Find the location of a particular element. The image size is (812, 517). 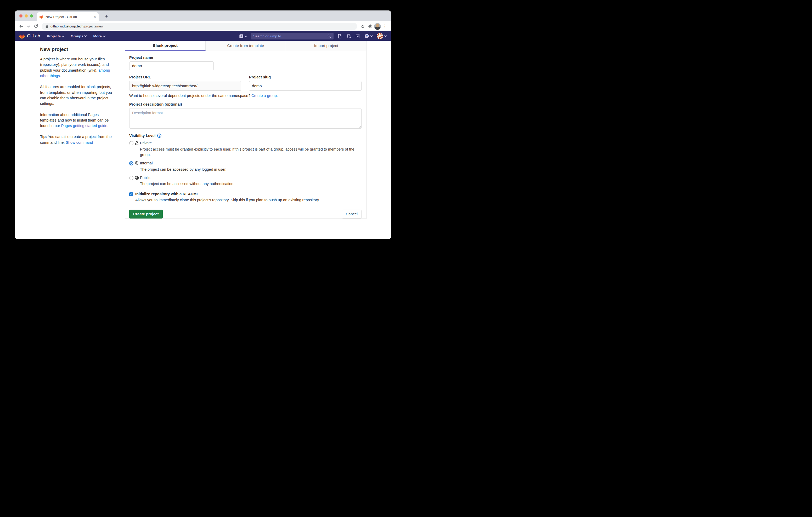

project-type-tabs: Blank project Create from template Impor… is located at coordinates (245, 46).